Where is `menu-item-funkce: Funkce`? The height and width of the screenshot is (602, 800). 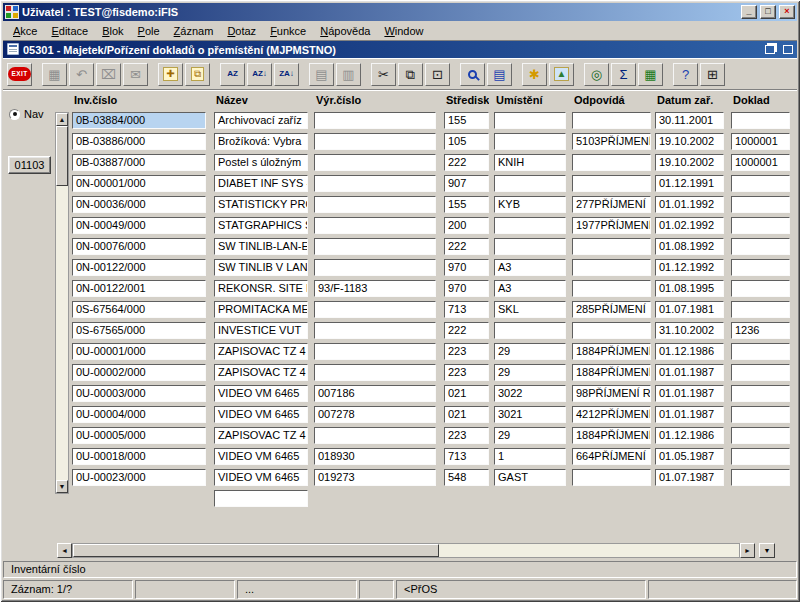 menu-item-funkce: Funkce is located at coordinates (288, 31).